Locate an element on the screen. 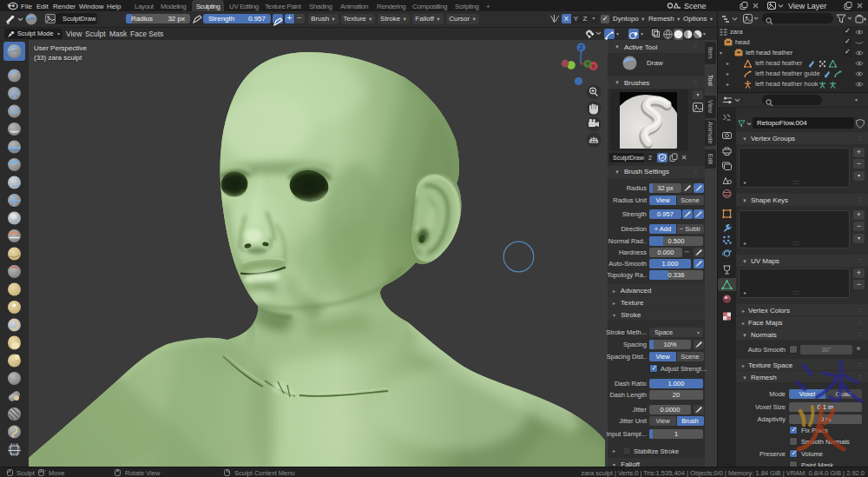  svg-text: Y is located at coordinates (589, 64).